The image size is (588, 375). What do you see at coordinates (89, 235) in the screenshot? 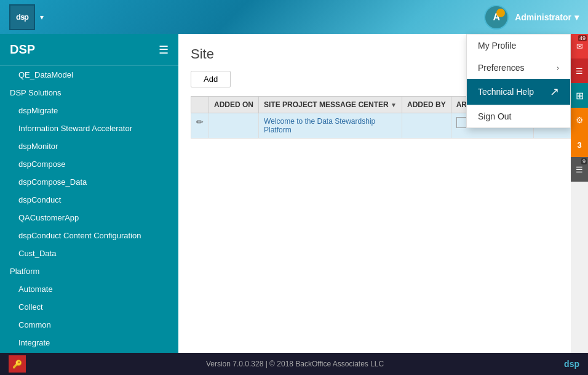
I see `sidebar-item-dspconduct-content: dspConduct Content Configuration` at bounding box center [89, 235].